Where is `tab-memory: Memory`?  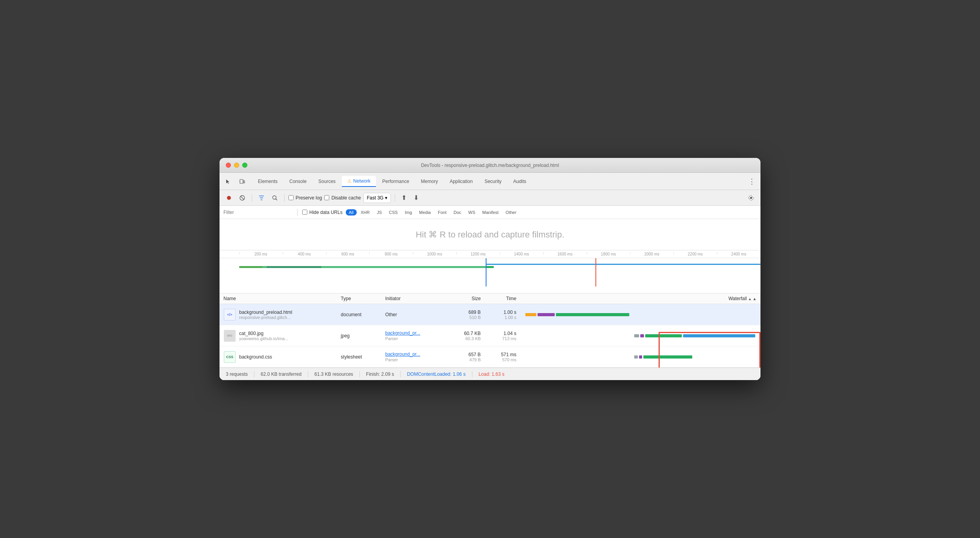 tab-memory: Memory is located at coordinates (430, 181).